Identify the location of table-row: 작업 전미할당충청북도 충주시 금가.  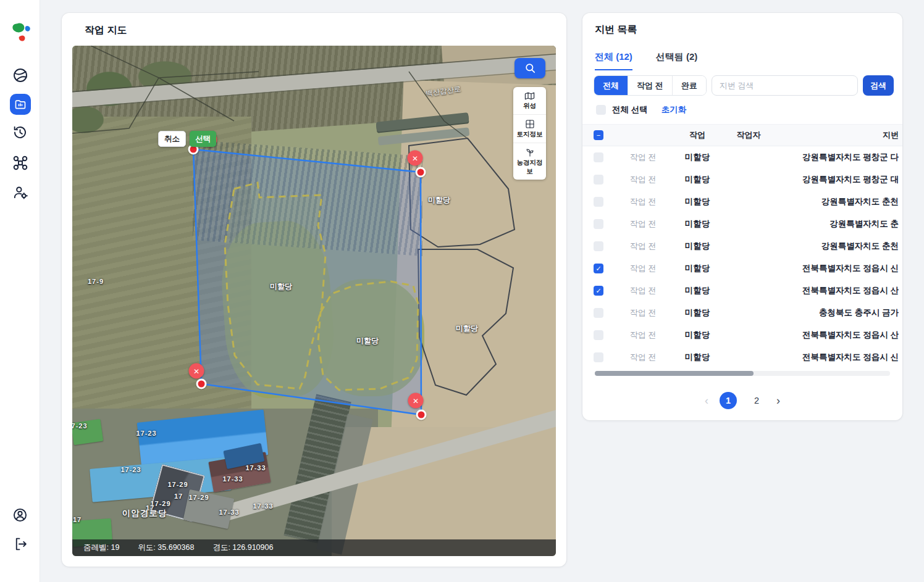
(742, 313).